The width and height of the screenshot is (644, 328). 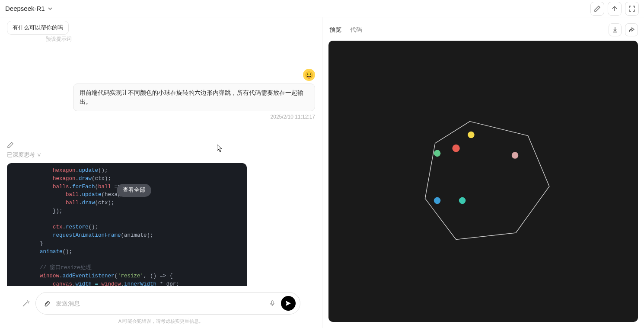 I want to click on mic-button, so click(x=272, y=303).